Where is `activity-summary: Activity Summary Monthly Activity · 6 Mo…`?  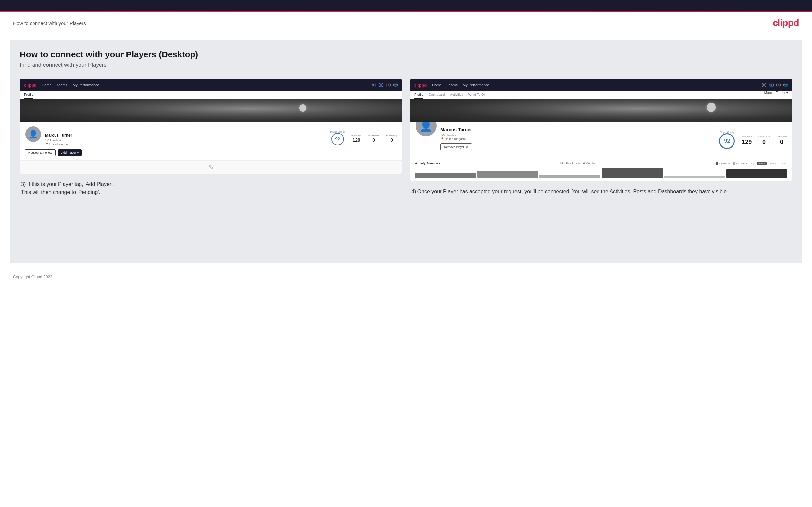
activity-summary: Activity Summary Monthly Activity · 6 Mo… is located at coordinates (601, 170).